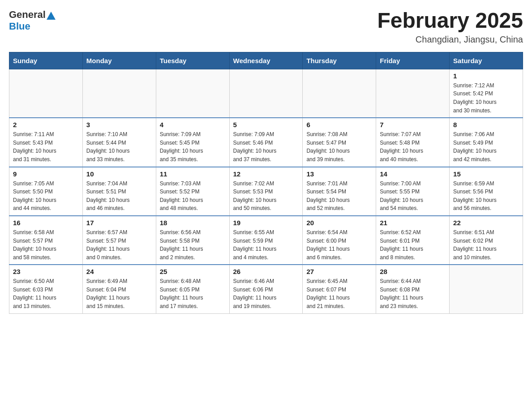  I want to click on day-number: 27, so click(339, 271).